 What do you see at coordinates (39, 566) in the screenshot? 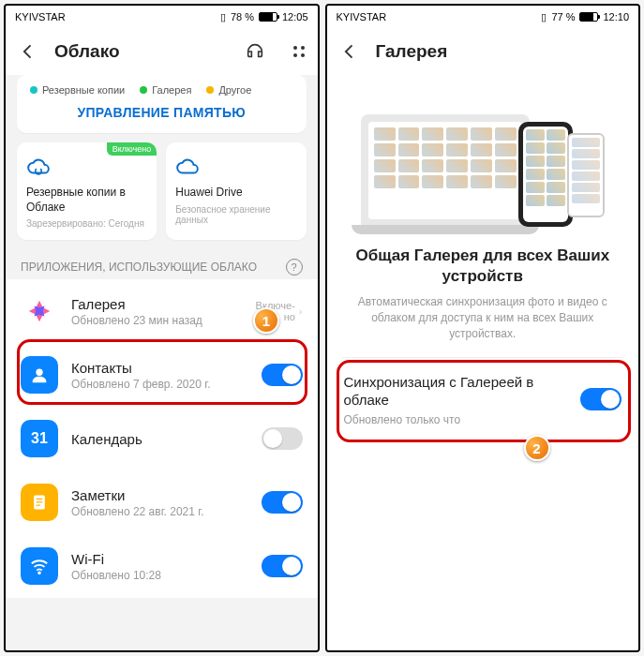
I see `wifi-icon` at bounding box center [39, 566].